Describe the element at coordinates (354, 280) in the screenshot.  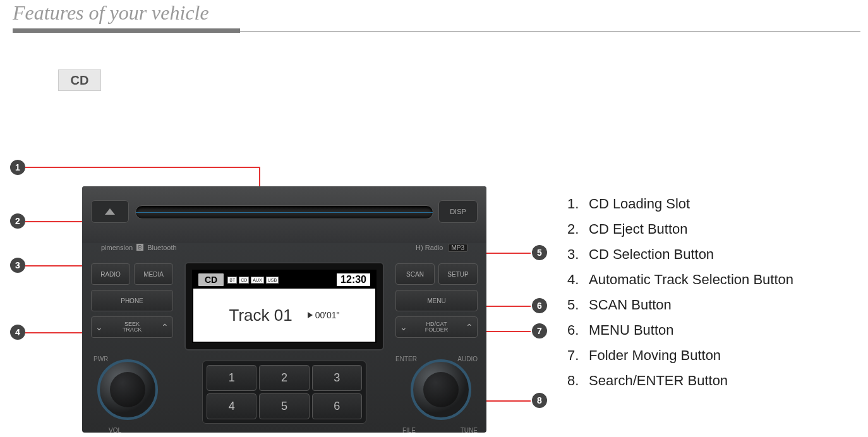
I see `screen-clock: 12:30` at that location.